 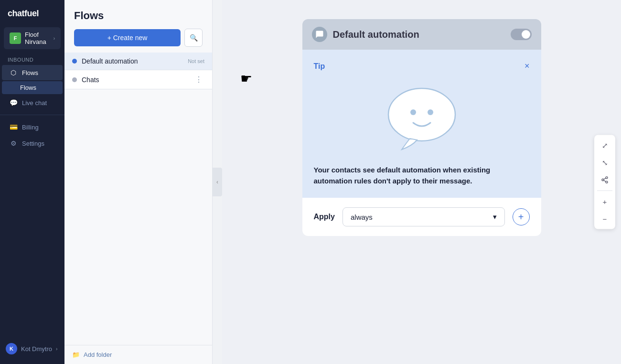 What do you see at coordinates (194, 38) in the screenshot?
I see `search-icon: 🔍` at bounding box center [194, 38].